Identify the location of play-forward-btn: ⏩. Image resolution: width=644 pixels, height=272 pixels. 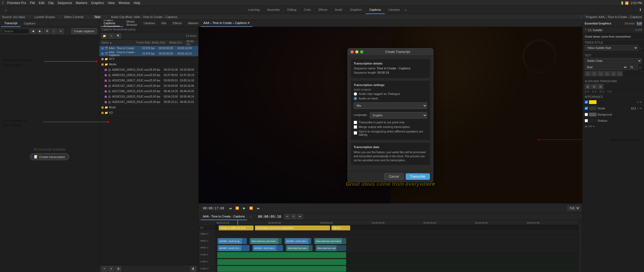
(251, 208).